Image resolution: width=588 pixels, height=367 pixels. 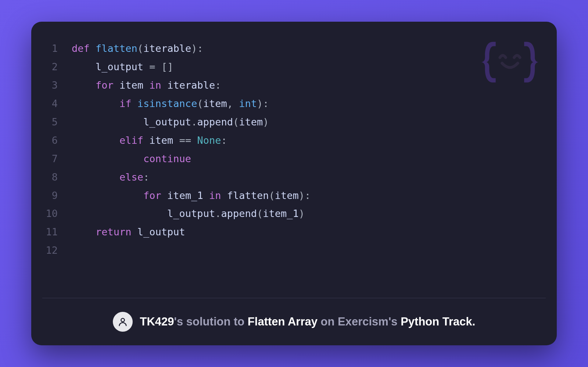 I want to click on line-number: 9, so click(x=55, y=196).